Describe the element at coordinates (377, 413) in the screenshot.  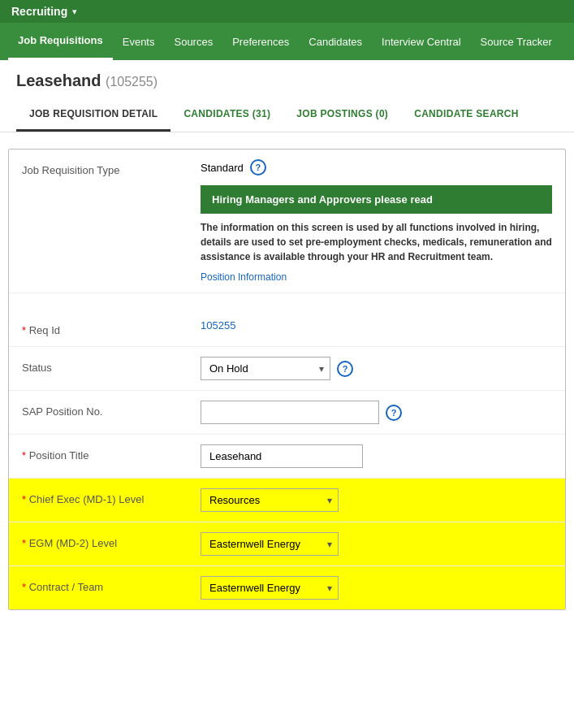
I see `sap-value: ?` at that location.